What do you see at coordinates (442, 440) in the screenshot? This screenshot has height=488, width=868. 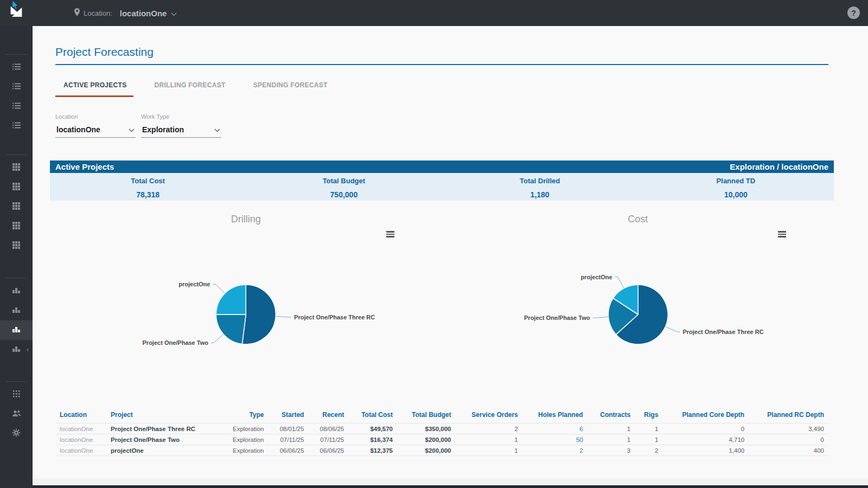 I see `table-row: locationOne Project One/Phase Two Explor…` at bounding box center [442, 440].